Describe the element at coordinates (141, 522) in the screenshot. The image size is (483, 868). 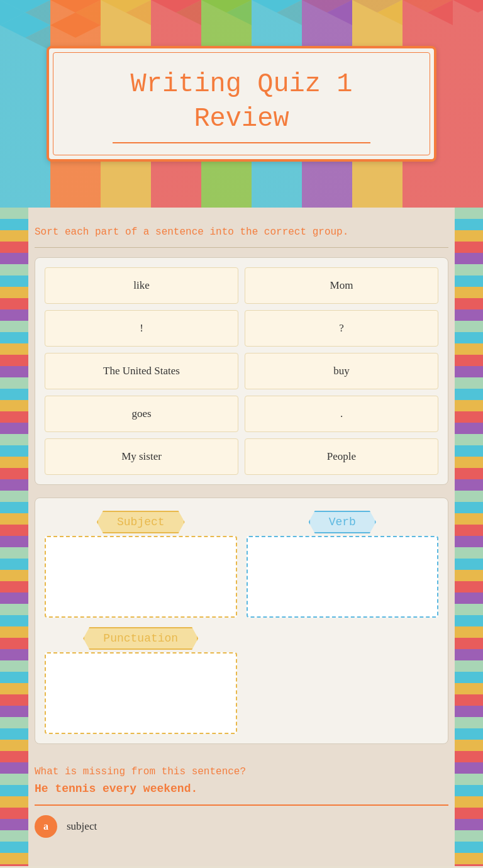
I see `subject-ribbon-label: Subject` at that location.